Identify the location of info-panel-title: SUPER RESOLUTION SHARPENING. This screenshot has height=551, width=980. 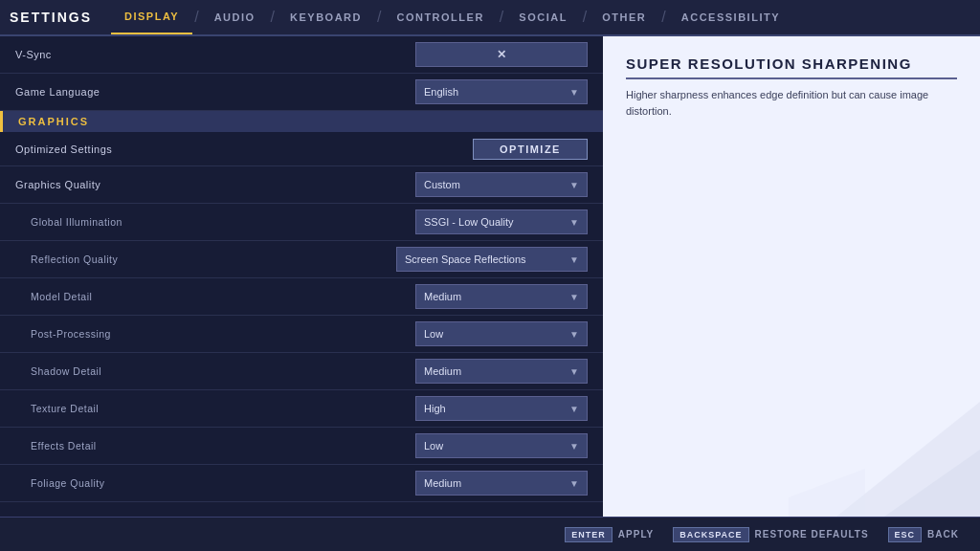
(791, 67).